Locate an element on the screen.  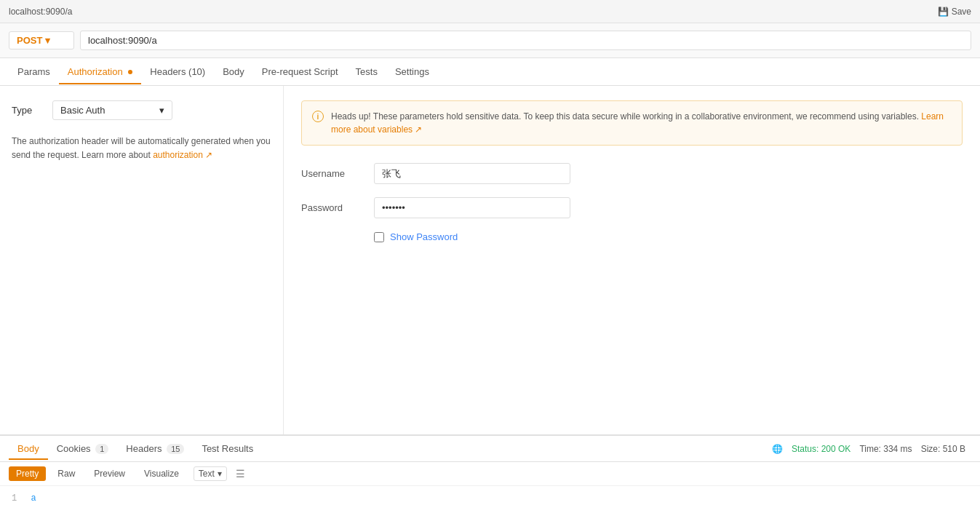
show-password-label: Show Password is located at coordinates (423, 237).